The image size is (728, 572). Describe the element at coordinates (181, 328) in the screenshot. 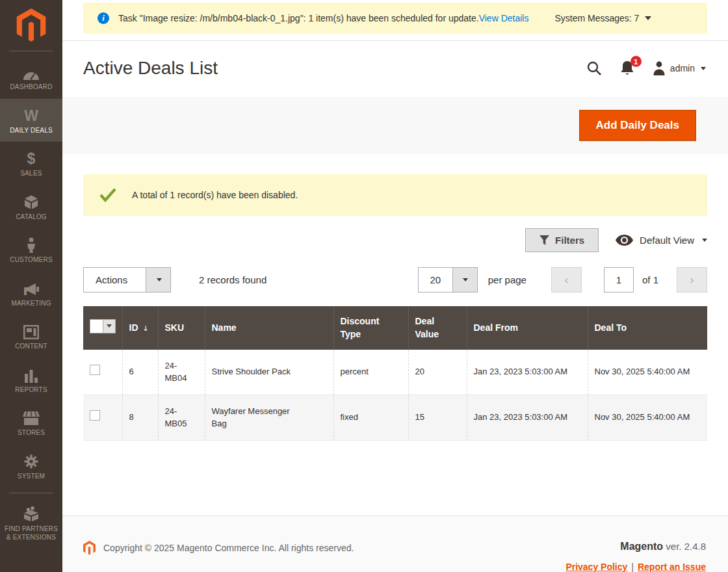

I see `column-header-sku: SKU` at that location.